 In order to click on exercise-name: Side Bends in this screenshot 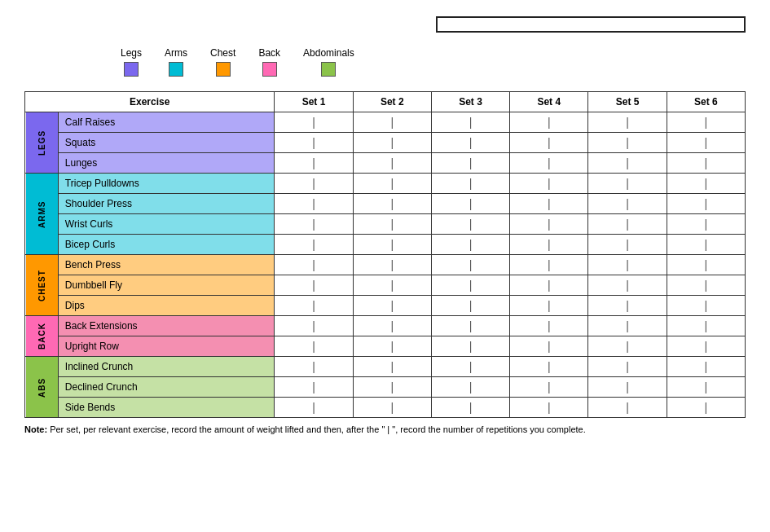, I will do `click(166, 407)`.